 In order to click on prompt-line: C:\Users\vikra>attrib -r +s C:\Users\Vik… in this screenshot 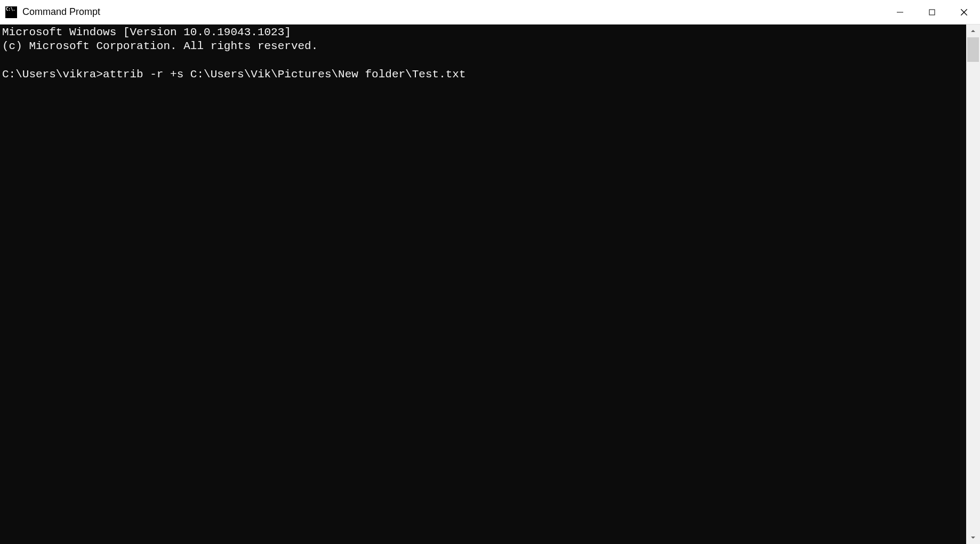, I will do `click(234, 75)`.